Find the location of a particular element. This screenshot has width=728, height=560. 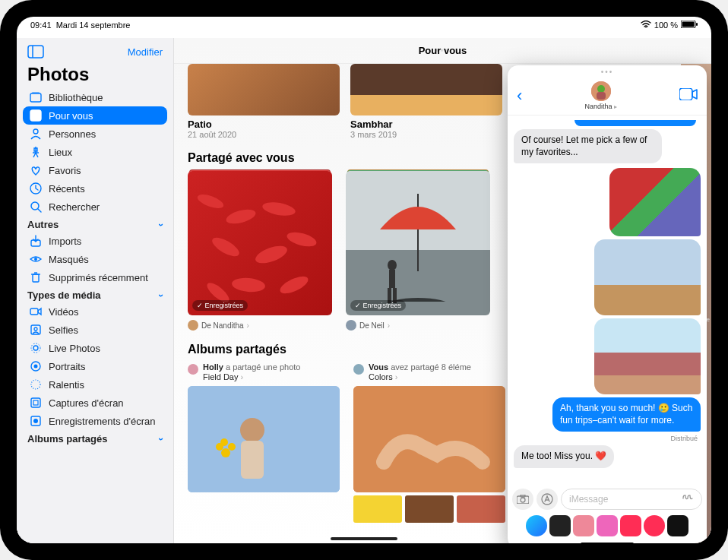

album-thumb-hands is located at coordinates (429, 439).